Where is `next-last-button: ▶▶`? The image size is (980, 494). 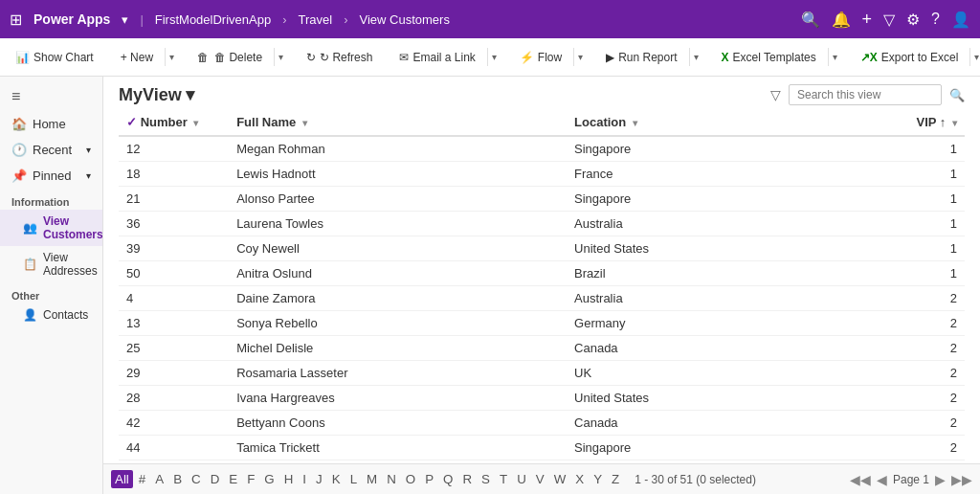
next-last-button: ▶▶ is located at coordinates (962, 480).